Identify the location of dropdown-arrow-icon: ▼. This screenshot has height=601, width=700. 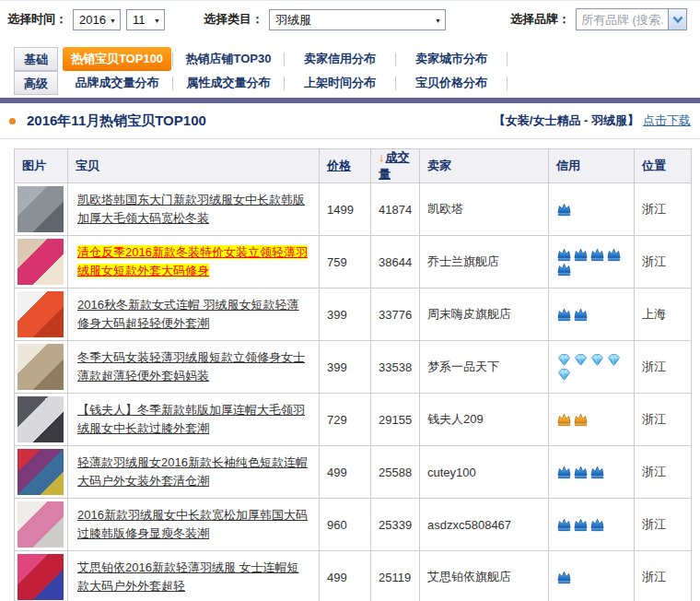
(157, 20).